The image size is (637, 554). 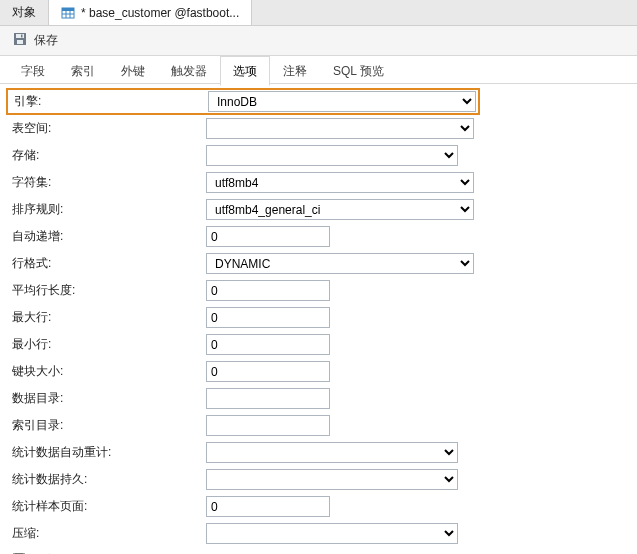 What do you see at coordinates (358, 70) in the screenshot?
I see `subtab-sqlprev: SQL 预览` at bounding box center [358, 70].